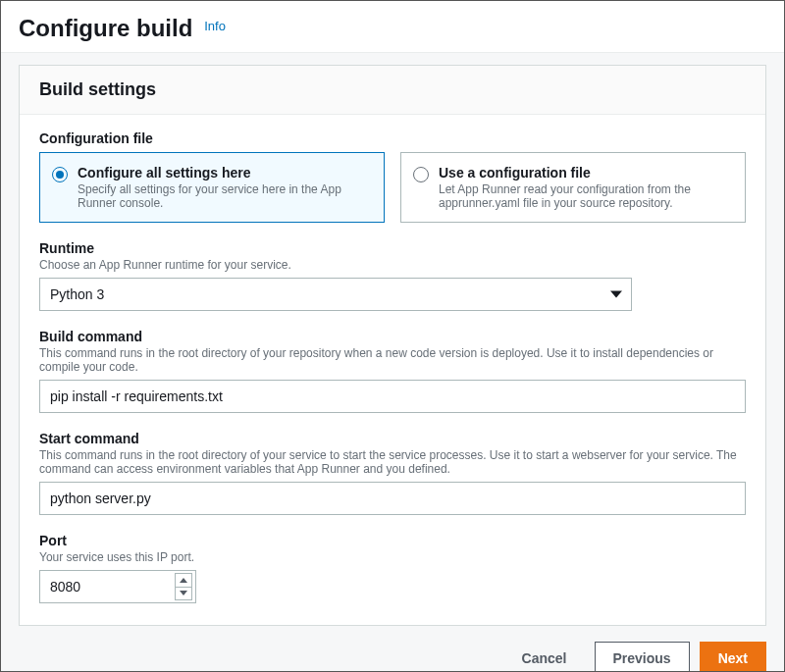  Describe the element at coordinates (183, 593) in the screenshot. I see `chevron-down-icon` at that location.